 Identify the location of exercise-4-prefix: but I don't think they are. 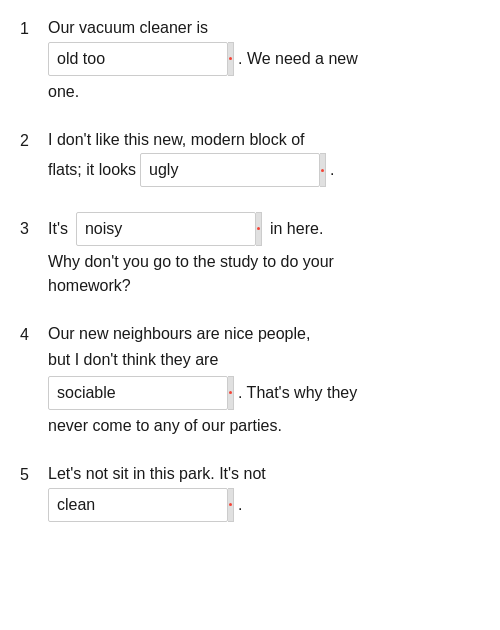
(133, 360).